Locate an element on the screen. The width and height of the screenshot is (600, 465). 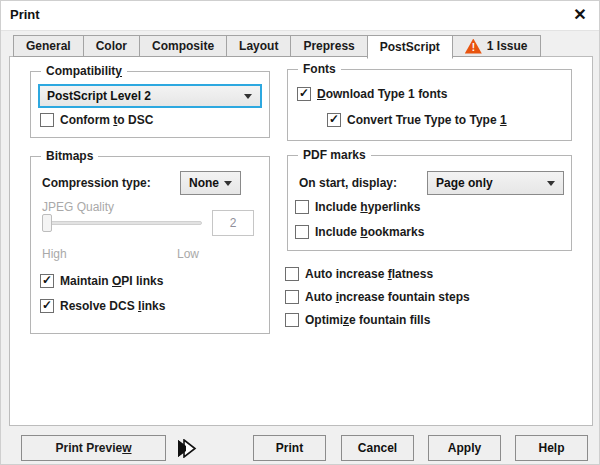
bitmaps-group-title: Bitmaps is located at coordinates (70, 156).